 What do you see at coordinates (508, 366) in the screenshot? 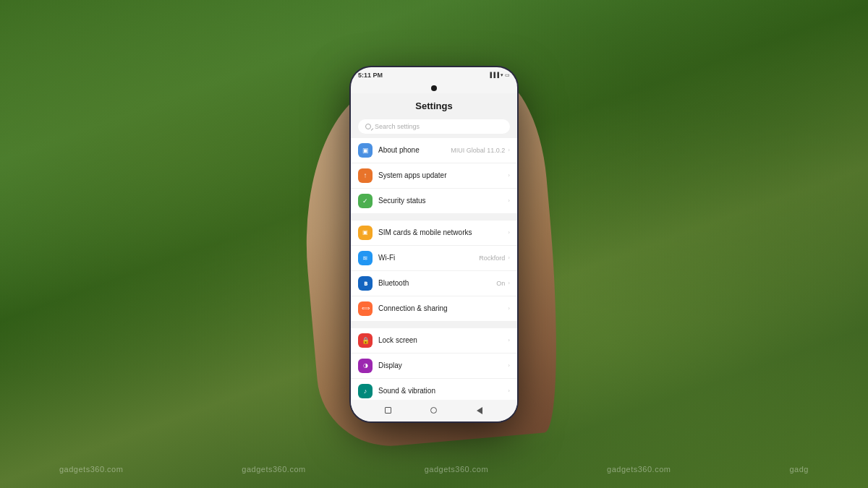
I see `display-right: ›` at bounding box center [508, 366].